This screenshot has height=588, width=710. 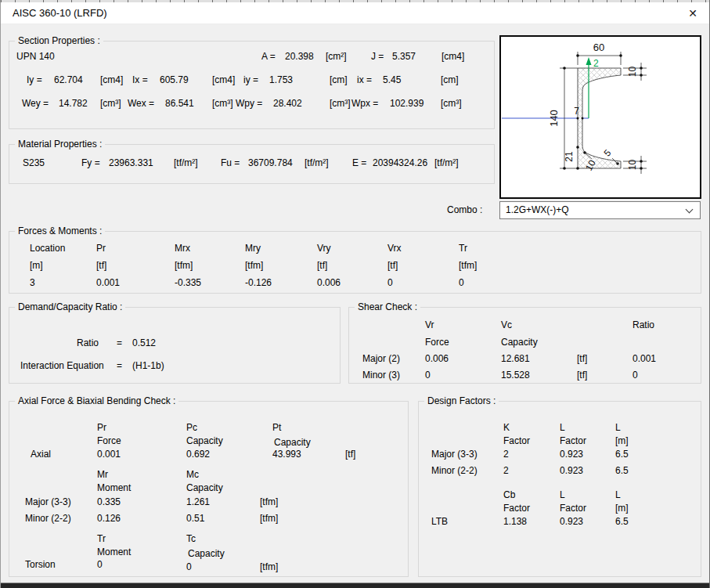 I want to click on col-header: Ratio, so click(x=643, y=326).